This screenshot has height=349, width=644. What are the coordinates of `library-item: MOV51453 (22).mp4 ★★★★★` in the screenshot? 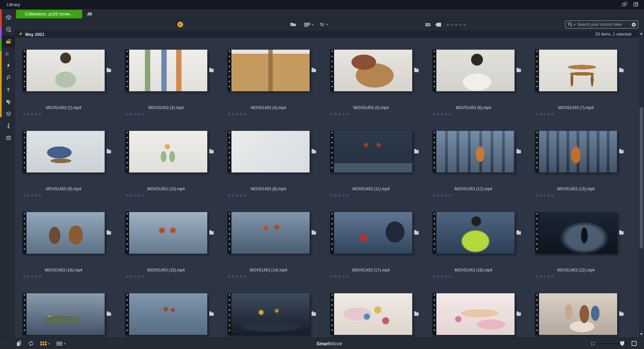 It's located at (586, 253).